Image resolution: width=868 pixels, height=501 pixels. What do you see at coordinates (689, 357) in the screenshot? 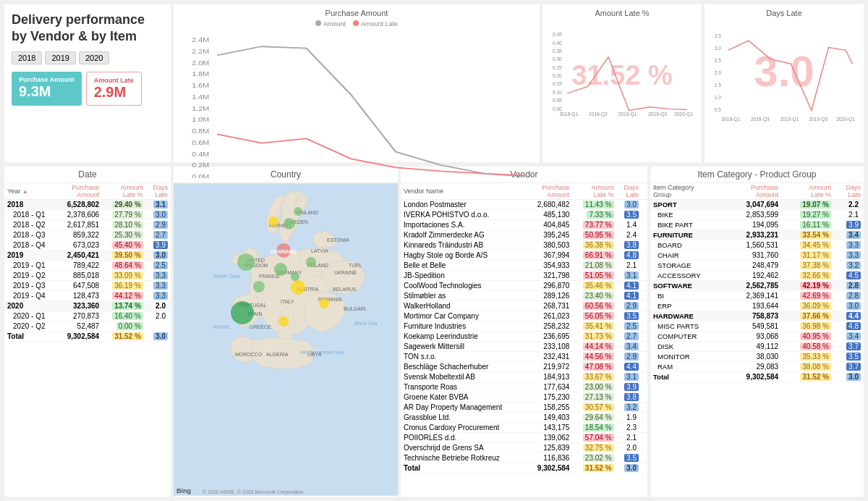
I see `item-category: MONITOR` at bounding box center [689, 357].